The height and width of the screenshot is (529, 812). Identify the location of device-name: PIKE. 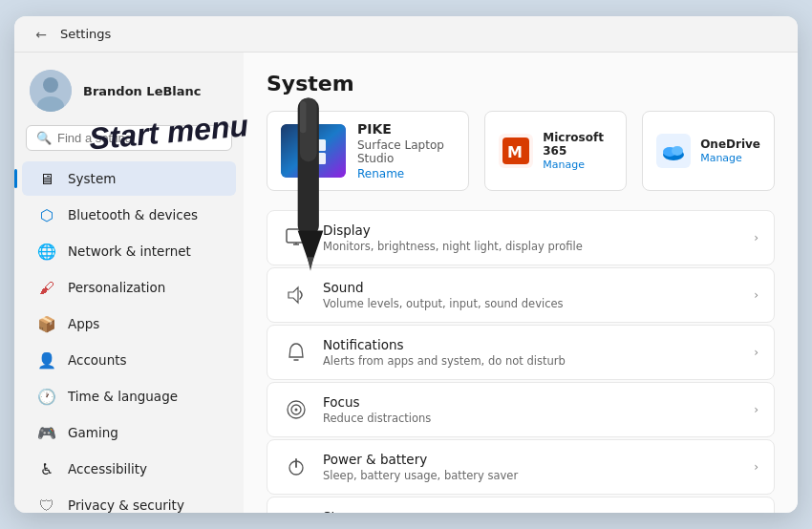
(406, 129).